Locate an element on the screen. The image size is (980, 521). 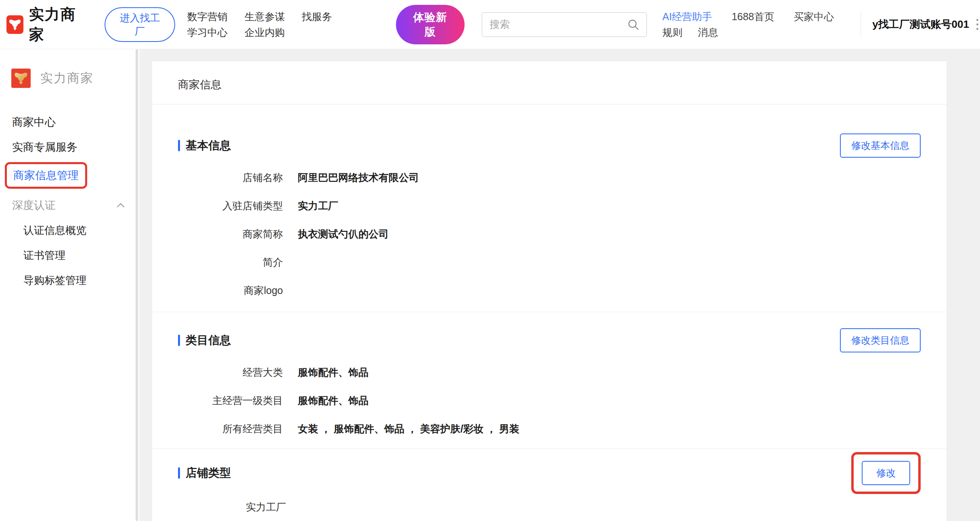
category-info-title: 类目信息 is located at coordinates (204, 340).